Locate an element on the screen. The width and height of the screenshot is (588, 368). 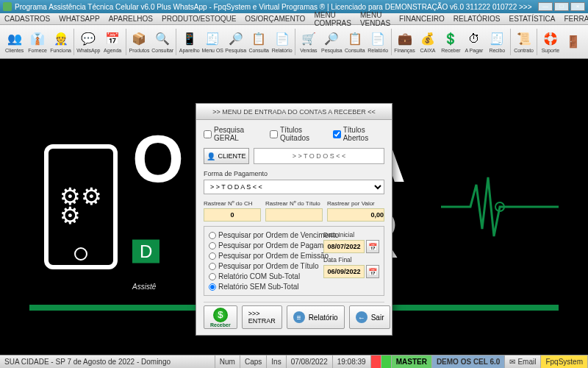
toolbar-finanças: 💼Finanças is located at coordinates (404, 42).